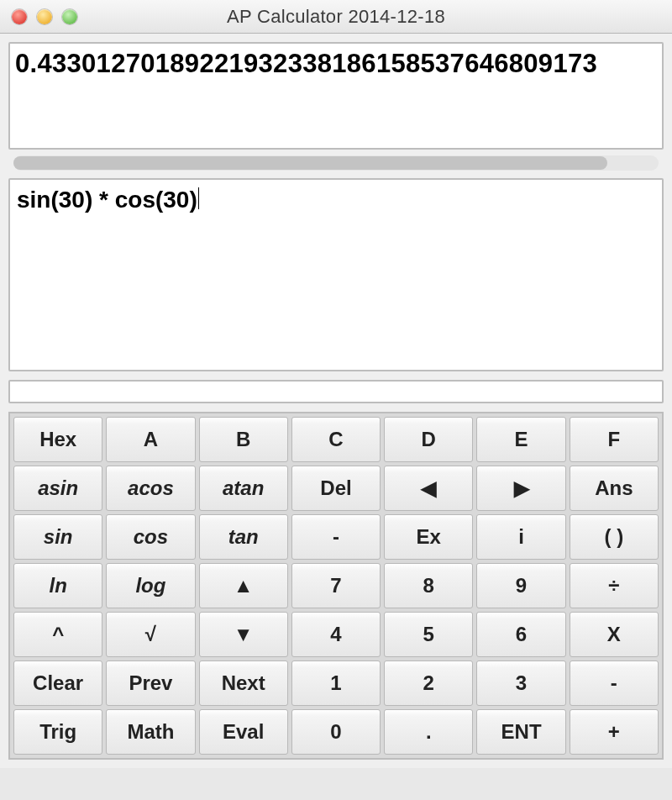  I want to click on key-d4: 4, so click(336, 634).